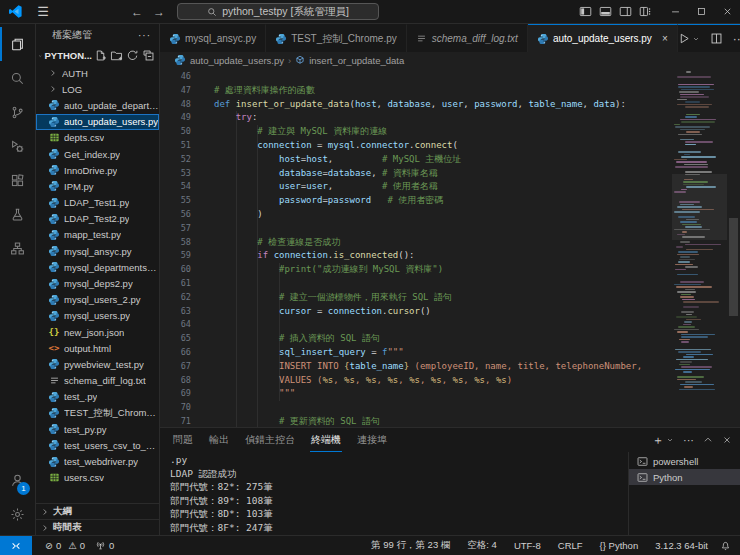 The height and width of the screenshot is (555, 740). I want to click on bell-icon, so click(726, 546).